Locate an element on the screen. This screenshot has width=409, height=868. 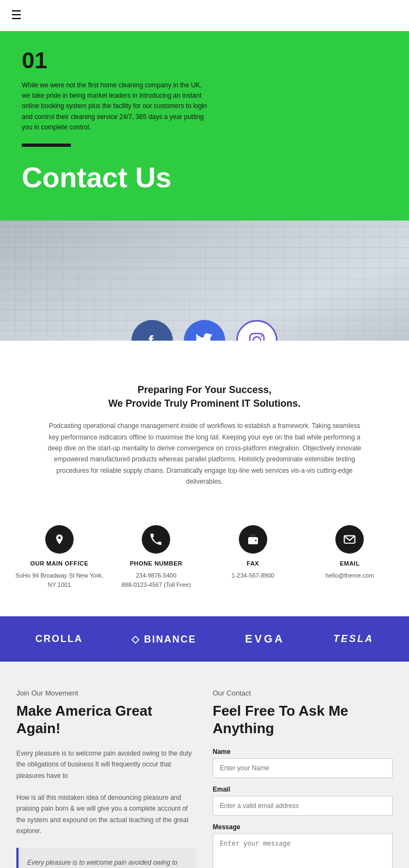
message-label: Message is located at coordinates (303, 827).